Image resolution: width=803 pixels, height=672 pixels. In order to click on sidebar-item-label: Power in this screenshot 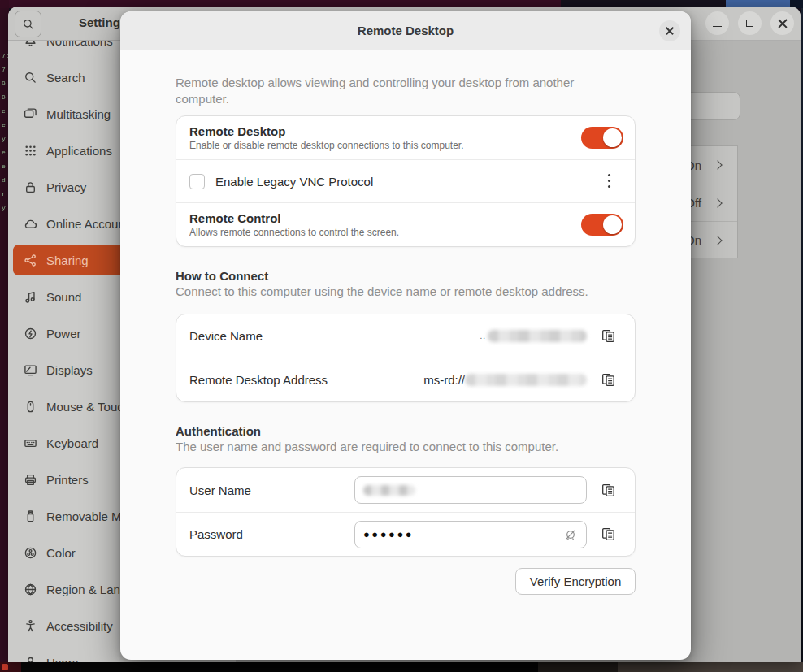, I will do `click(63, 333)`.